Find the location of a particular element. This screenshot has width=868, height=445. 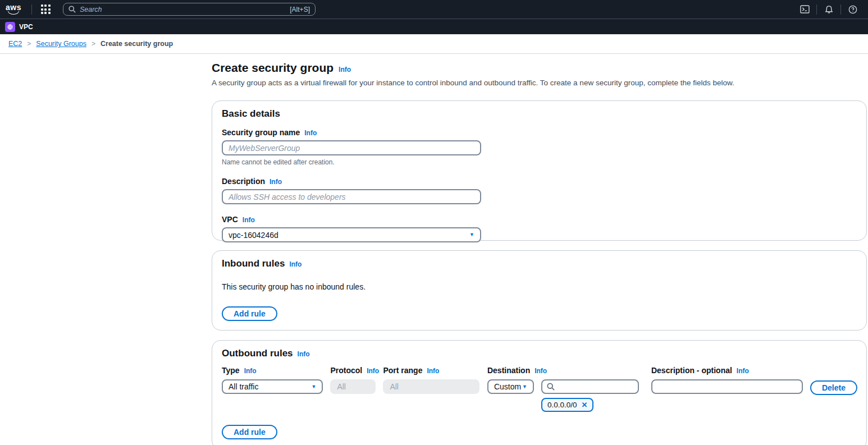

security-group-name-label: Security group name is located at coordinates (261, 132).